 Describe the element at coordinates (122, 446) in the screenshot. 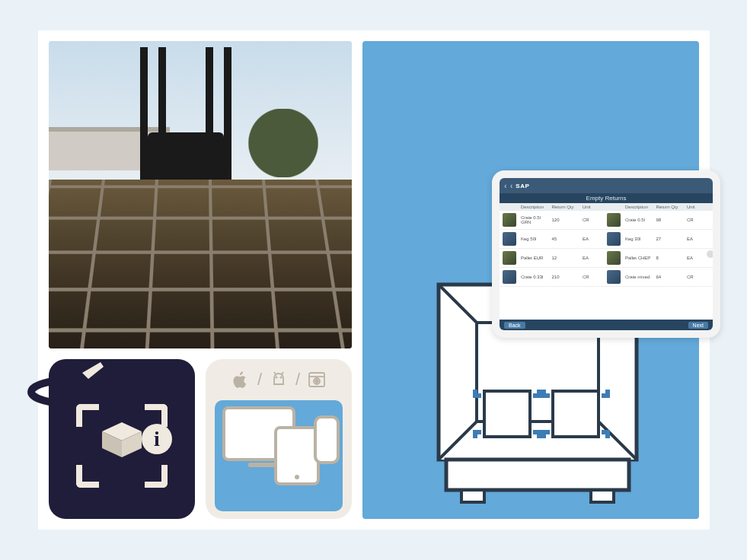

I see `scan-box-icon: i` at that location.